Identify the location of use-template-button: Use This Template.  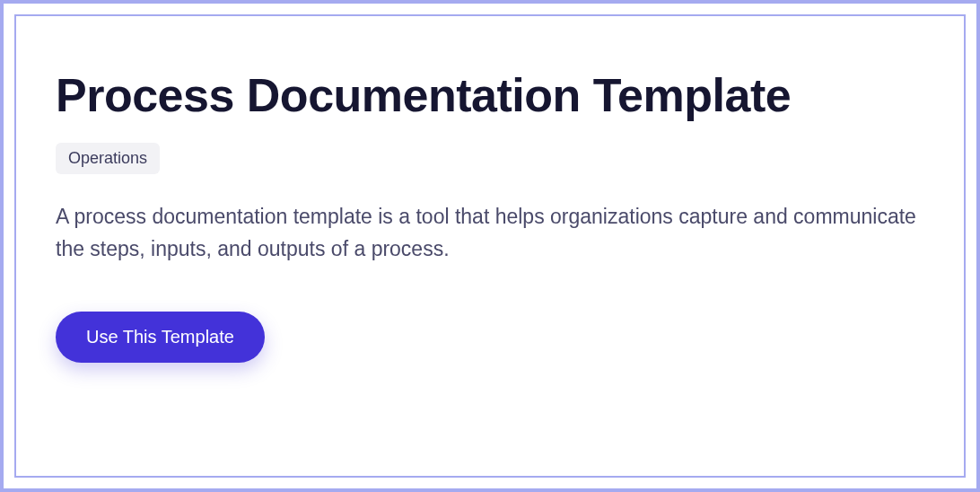
(160, 338).